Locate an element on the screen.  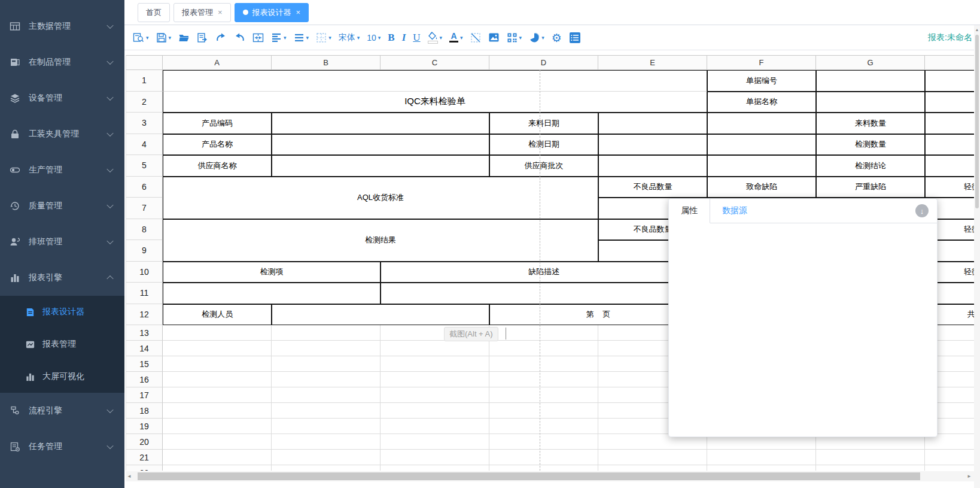
horizontal-scroll-thumb is located at coordinates (529, 477).